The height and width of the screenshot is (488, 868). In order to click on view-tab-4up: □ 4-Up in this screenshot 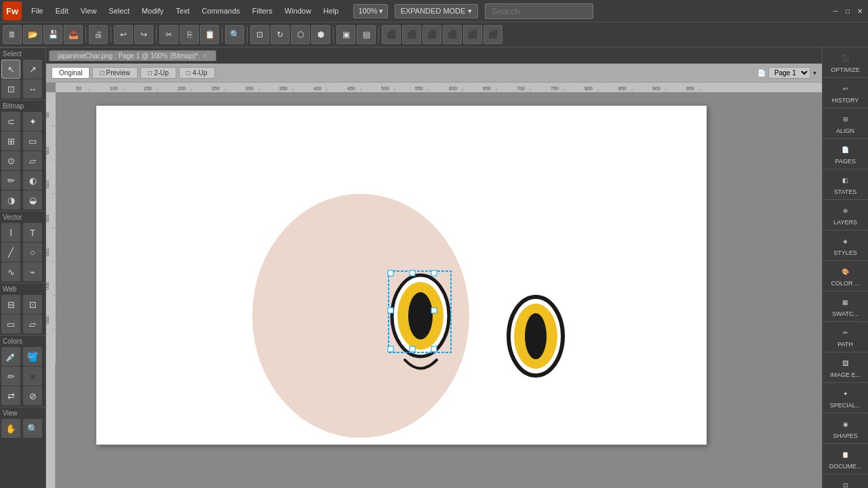, I will do `click(197, 73)`.